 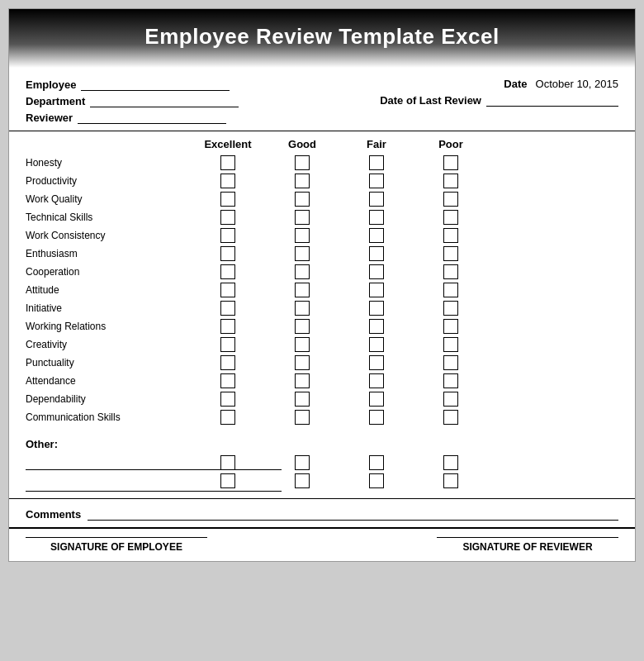 I want to click on department-input, so click(x=164, y=101).